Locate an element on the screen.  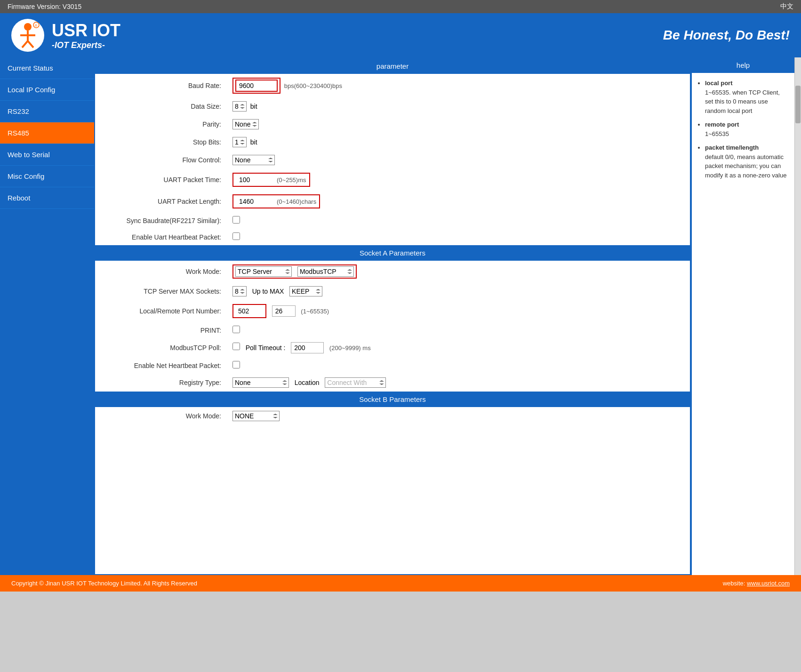
parity-row: Parity: None Even Odd is located at coordinates (392, 124).